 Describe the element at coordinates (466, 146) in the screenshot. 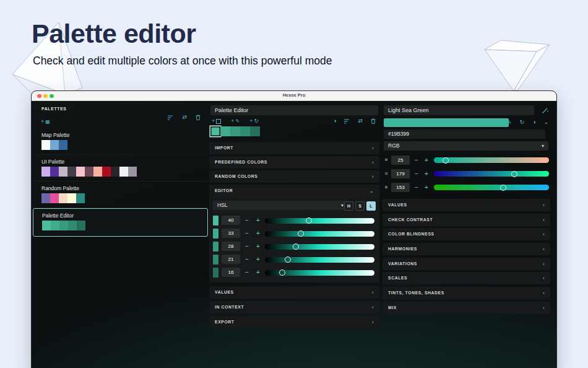

I see `color-model-select: RGB ▾` at that location.